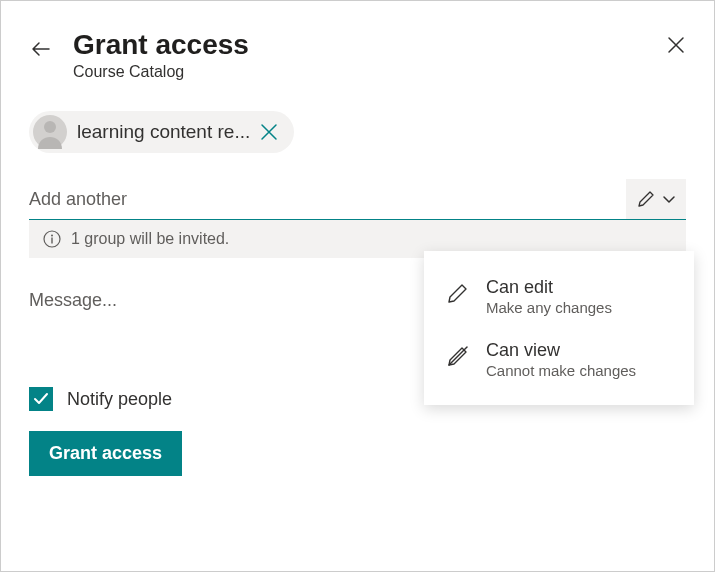 The height and width of the screenshot is (572, 715). I want to click on permission-option-can-view: Can view Cannot make changes, so click(559, 360).